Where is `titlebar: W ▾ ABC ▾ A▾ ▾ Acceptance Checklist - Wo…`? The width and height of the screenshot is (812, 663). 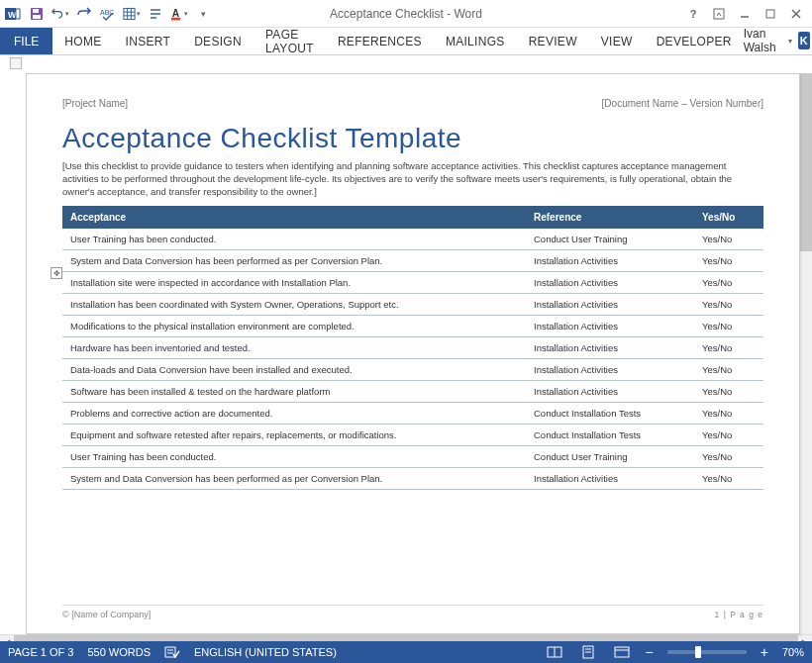 titlebar: W ▾ ABC ▾ A▾ ▾ Acceptance Checklist - Wo… is located at coordinates (406, 14).